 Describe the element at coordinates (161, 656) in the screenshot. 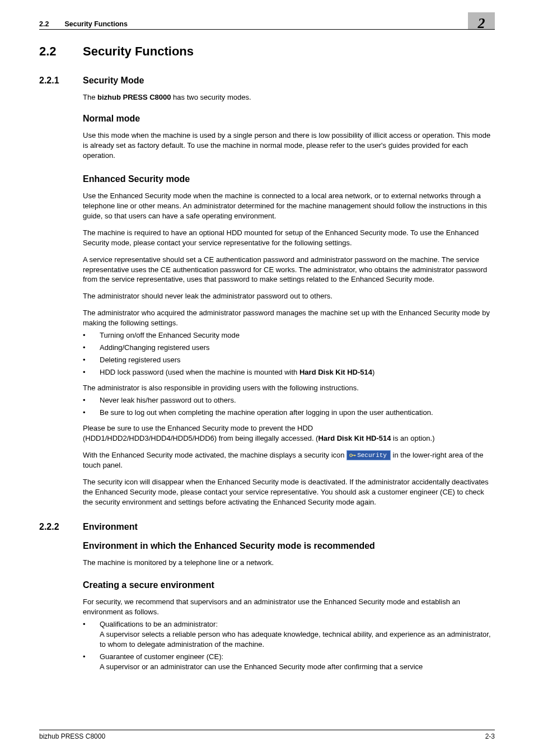

I see `b2-head: Guarantee of customer engineer (CE):` at that location.